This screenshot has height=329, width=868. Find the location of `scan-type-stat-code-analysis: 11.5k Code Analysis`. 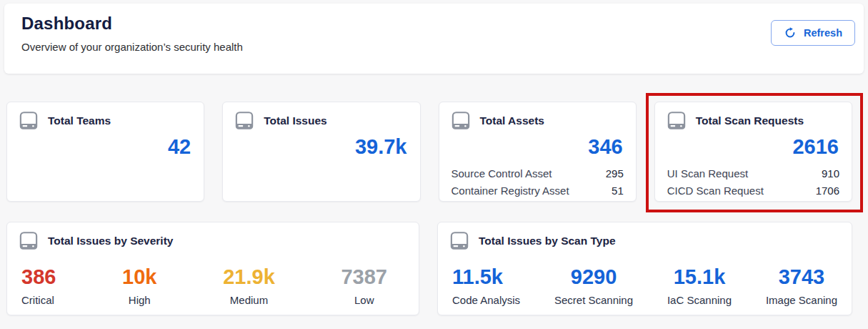

scan-type-stat-code-analysis: 11.5k Code Analysis is located at coordinates (486, 285).